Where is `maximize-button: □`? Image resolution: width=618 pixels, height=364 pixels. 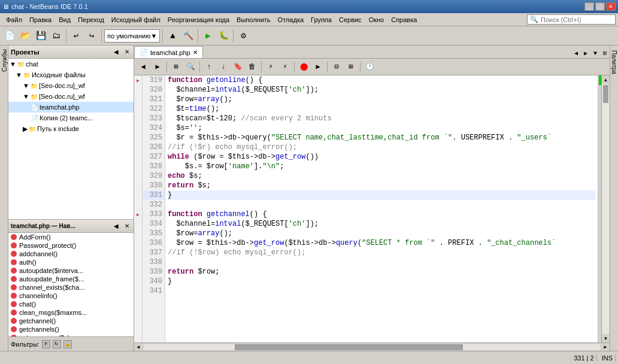
maximize-button: □ is located at coordinates (600, 7).